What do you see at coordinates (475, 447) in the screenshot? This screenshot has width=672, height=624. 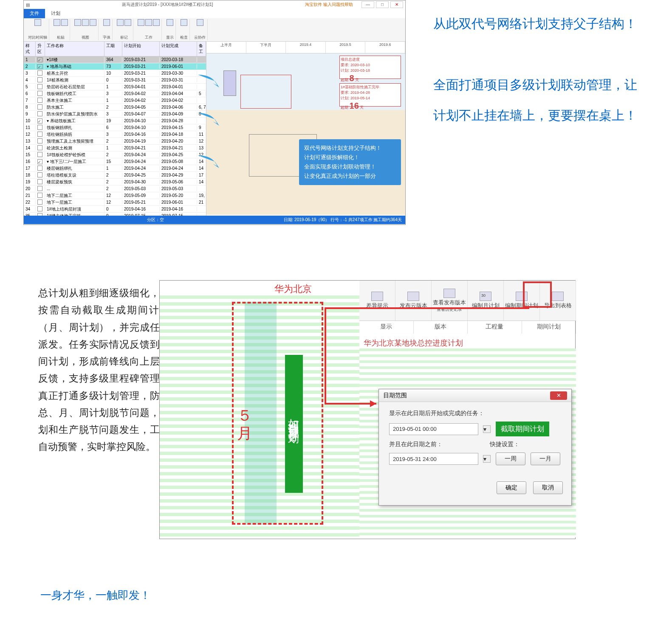 I see `date-range-dialog: 日期范围 ✕ 显示在此日期后开始或完成的任务： 2019-05-01 00:00…` at bounding box center [475, 447].